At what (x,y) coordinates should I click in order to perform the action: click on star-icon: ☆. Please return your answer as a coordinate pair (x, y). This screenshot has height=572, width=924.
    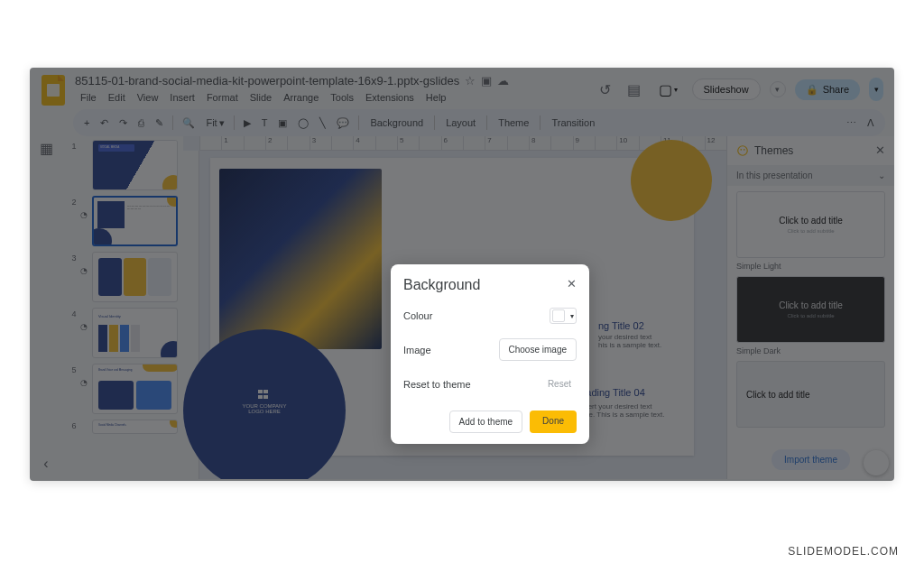
    Looking at the image, I should click on (470, 81).